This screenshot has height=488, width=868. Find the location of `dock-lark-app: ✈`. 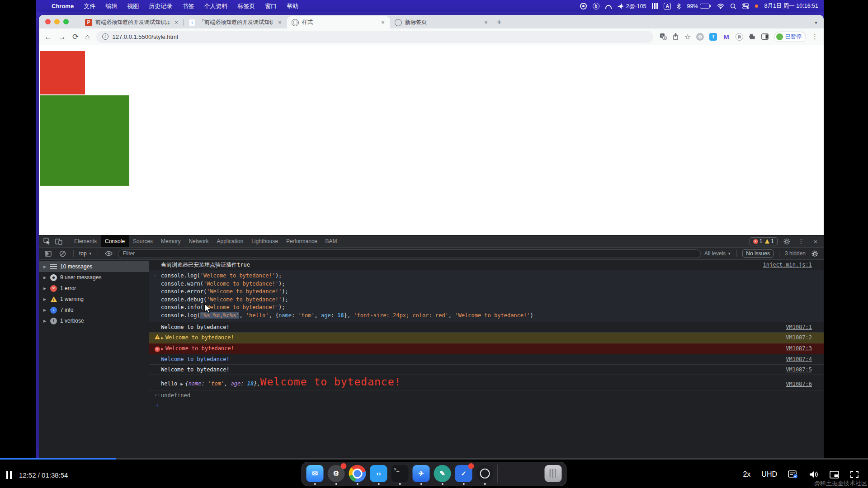

dock-lark-app: ✈ is located at coordinates (421, 474).